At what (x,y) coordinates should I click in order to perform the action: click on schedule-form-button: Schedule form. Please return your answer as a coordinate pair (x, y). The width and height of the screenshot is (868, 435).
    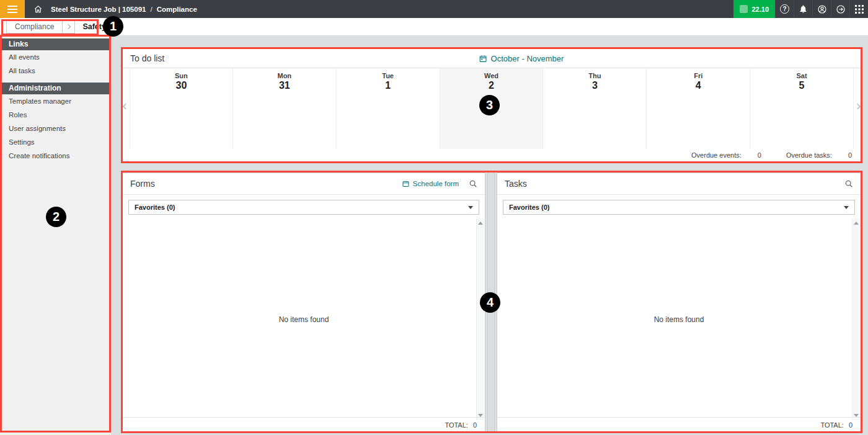
    Looking at the image, I should click on (430, 184).